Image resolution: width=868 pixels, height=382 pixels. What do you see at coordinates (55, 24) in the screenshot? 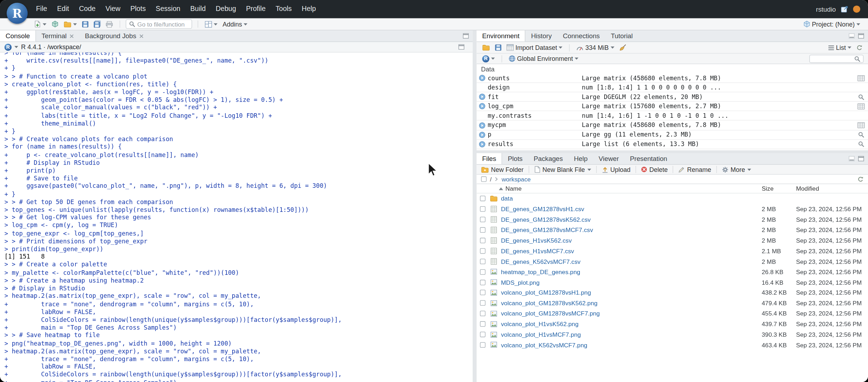
I see `new-project-button` at bounding box center [55, 24].